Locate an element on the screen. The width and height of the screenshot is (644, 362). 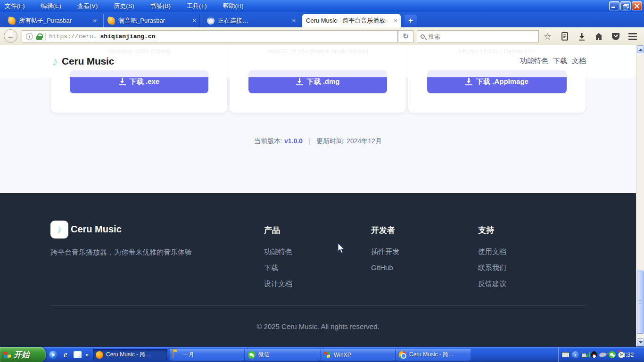
footer-link-download: 下载 is located at coordinates (278, 268).